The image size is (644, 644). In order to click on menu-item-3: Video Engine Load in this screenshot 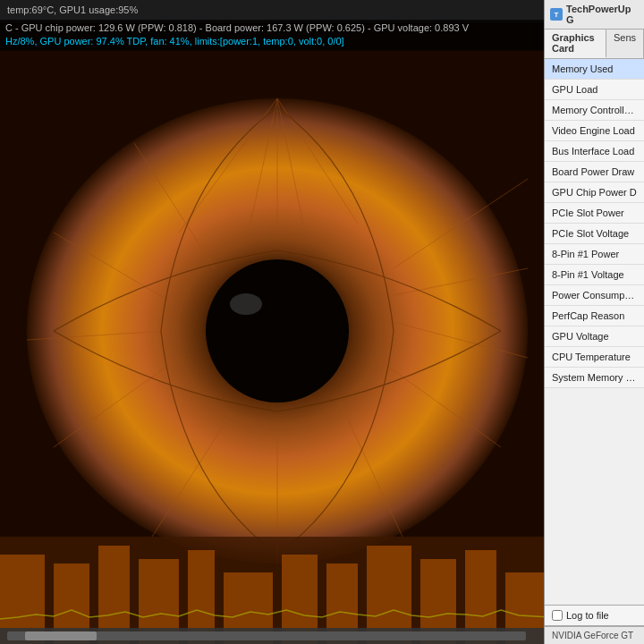, I will do `click(594, 131)`.